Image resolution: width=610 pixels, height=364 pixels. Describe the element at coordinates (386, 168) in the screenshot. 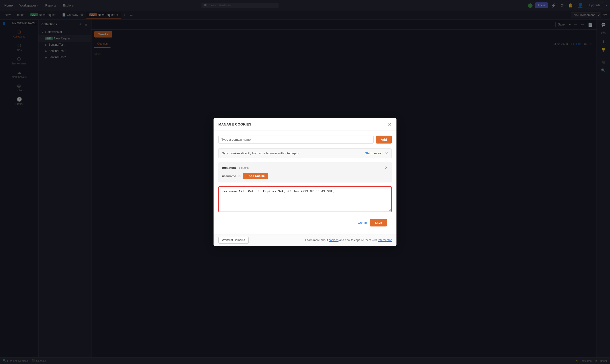

I see `cookie-domain-close-button: ✕` at that location.